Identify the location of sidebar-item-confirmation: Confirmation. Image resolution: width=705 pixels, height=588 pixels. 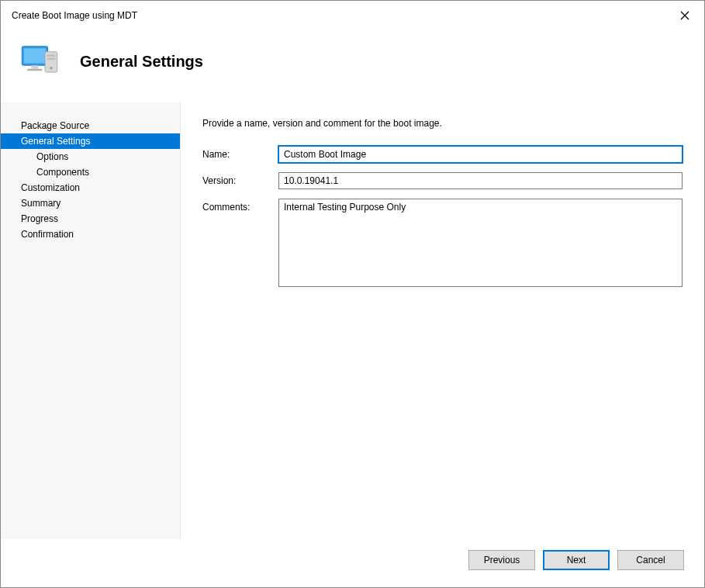
(90, 234).